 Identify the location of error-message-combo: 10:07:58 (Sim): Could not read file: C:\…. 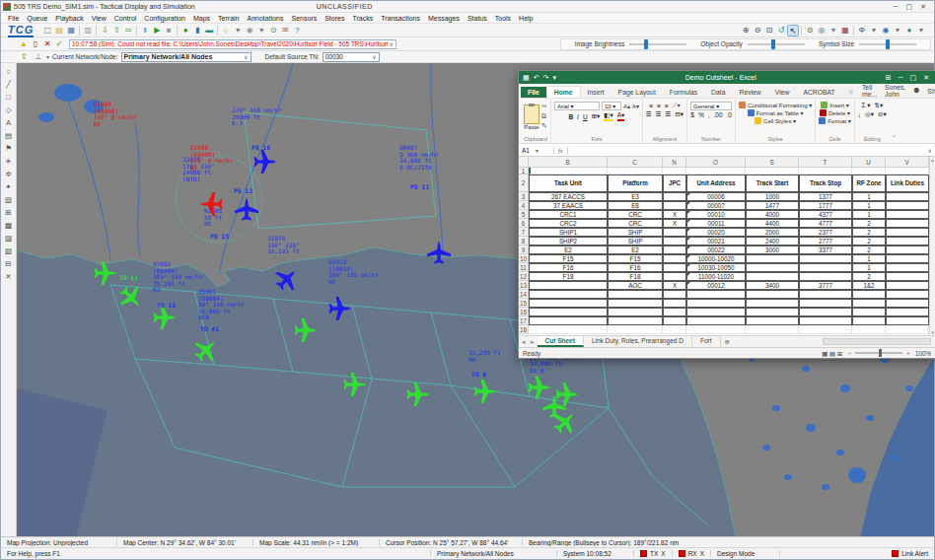
(233, 44).